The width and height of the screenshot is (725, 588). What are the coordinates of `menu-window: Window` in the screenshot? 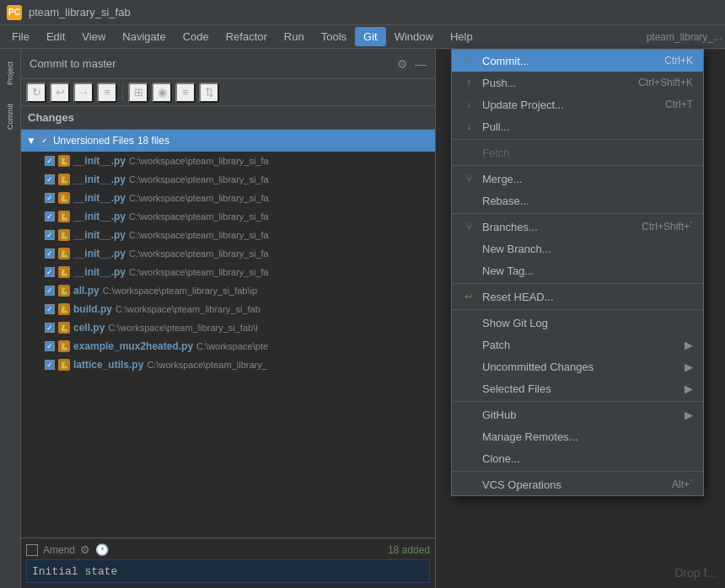 It's located at (414, 37).